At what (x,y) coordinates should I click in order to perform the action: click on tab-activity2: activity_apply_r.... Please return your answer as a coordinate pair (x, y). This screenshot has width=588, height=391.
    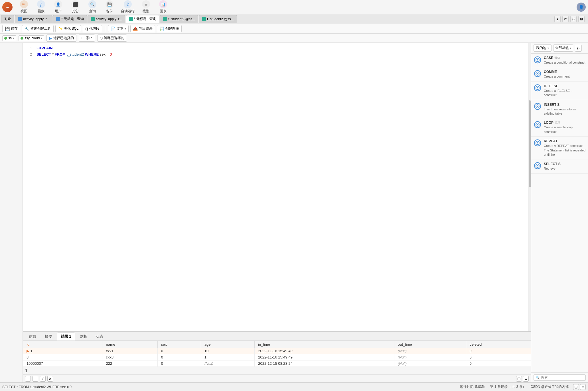
    Looking at the image, I should click on (106, 19).